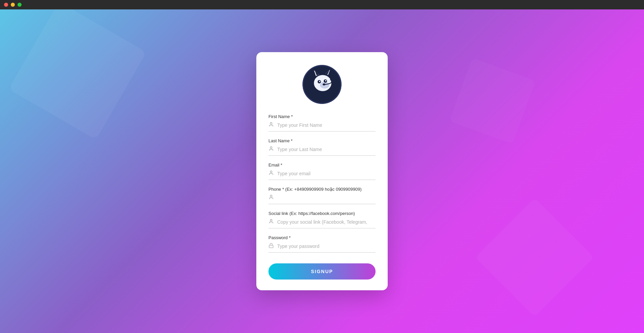 This screenshot has width=644, height=333. What do you see at coordinates (322, 195) in the screenshot?
I see `phone-group: Phone * (Ex: +84909909909 hoặc 090990990…` at bounding box center [322, 195].